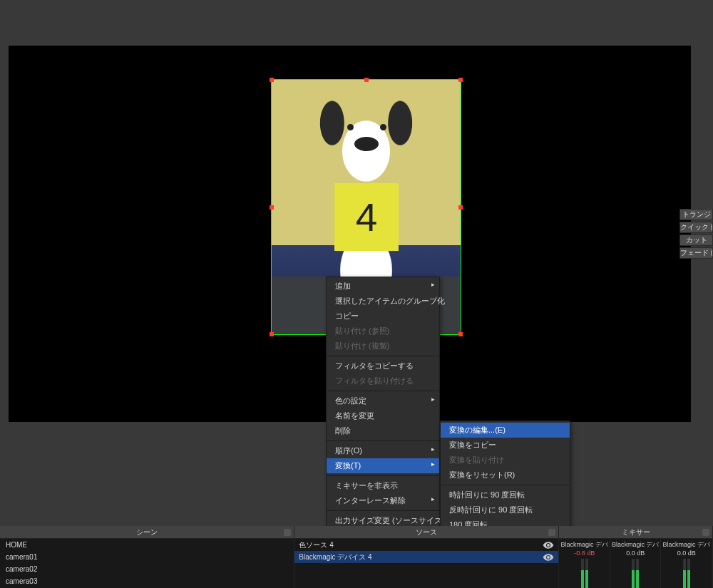 The image size is (713, 588). I want to click on scene-item: camera03, so click(147, 582).